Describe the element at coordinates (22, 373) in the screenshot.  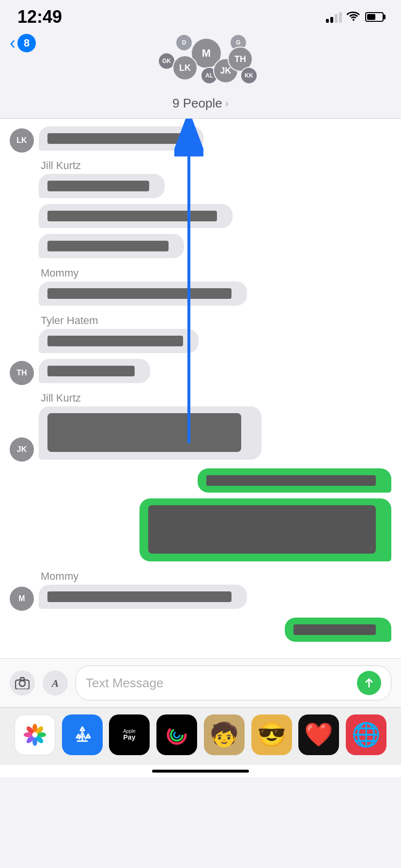
I see `avatar-th-msg: TH` at that location.